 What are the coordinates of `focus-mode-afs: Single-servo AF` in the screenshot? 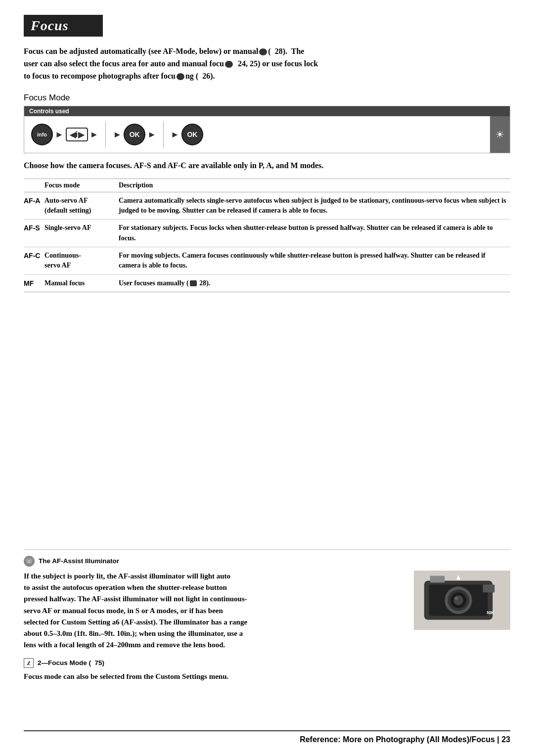 It's located at (82, 233).